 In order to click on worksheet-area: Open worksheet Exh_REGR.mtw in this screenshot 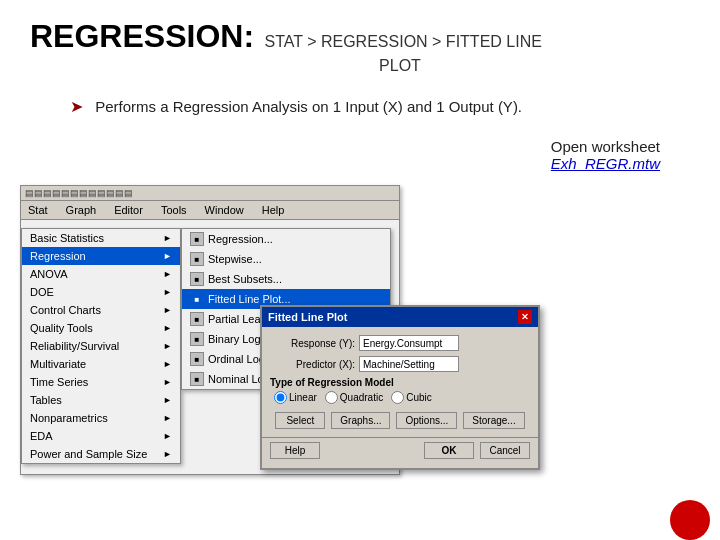, I will do `click(606, 155)`.